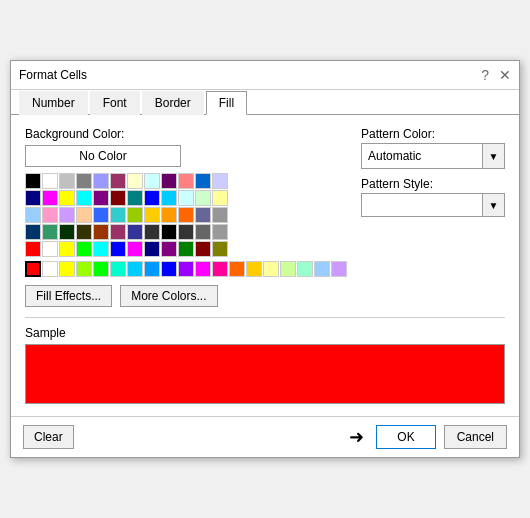 The image size is (530, 518). Describe the element at coordinates (226, 103) in the screenshot. I see `tab-fill: Fill` at that location.